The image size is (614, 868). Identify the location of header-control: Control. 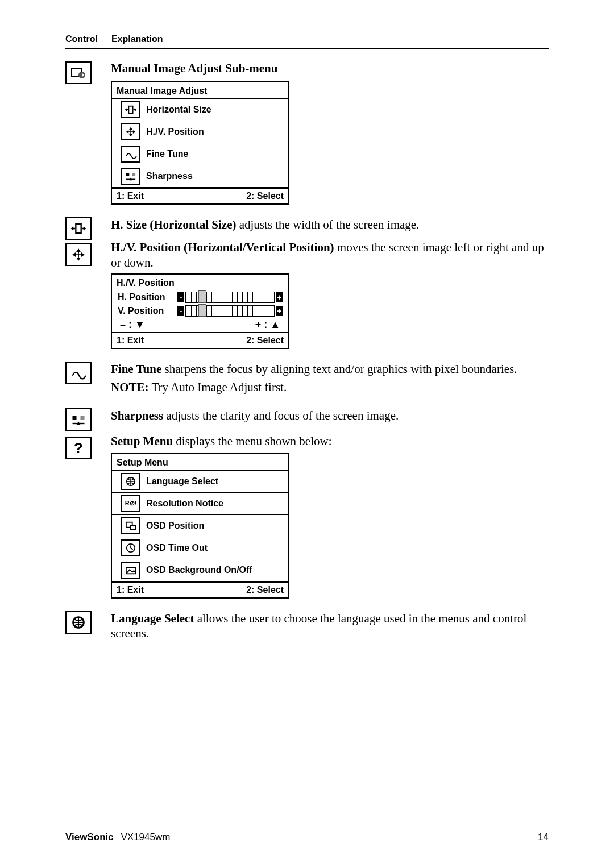
(82, 39).